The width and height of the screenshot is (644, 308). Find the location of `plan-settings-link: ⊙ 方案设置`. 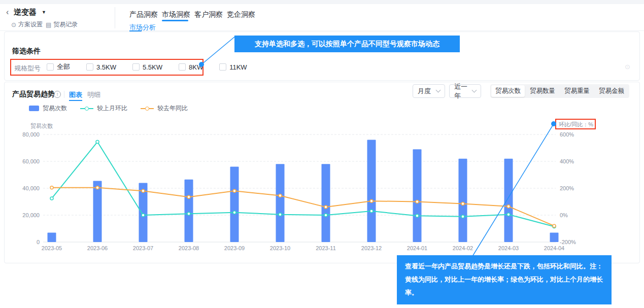

plan-settings-link: ⊙ 方案设置 is located at coordinates (27, 24).